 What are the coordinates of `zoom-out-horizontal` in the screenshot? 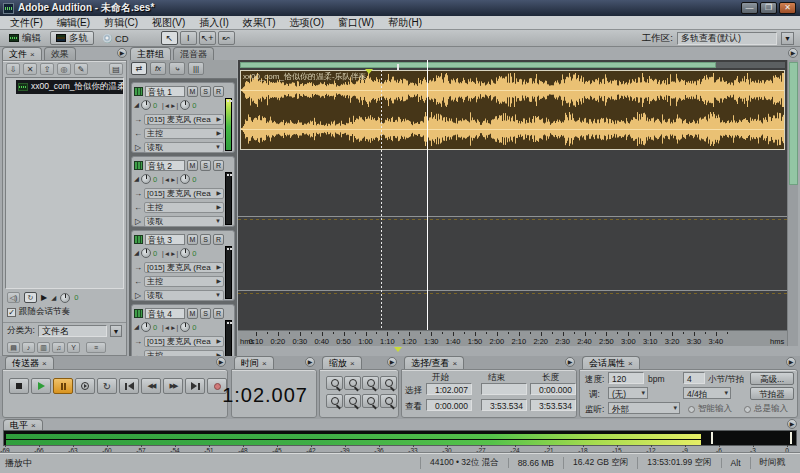 It's located at (352, 383).